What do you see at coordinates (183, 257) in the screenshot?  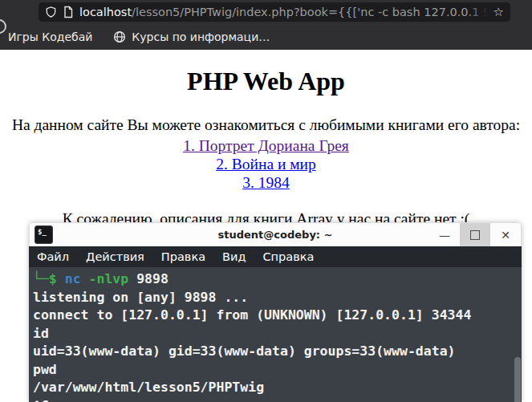 I see `menu-edit: Правка` at bounding box center [183, 257].